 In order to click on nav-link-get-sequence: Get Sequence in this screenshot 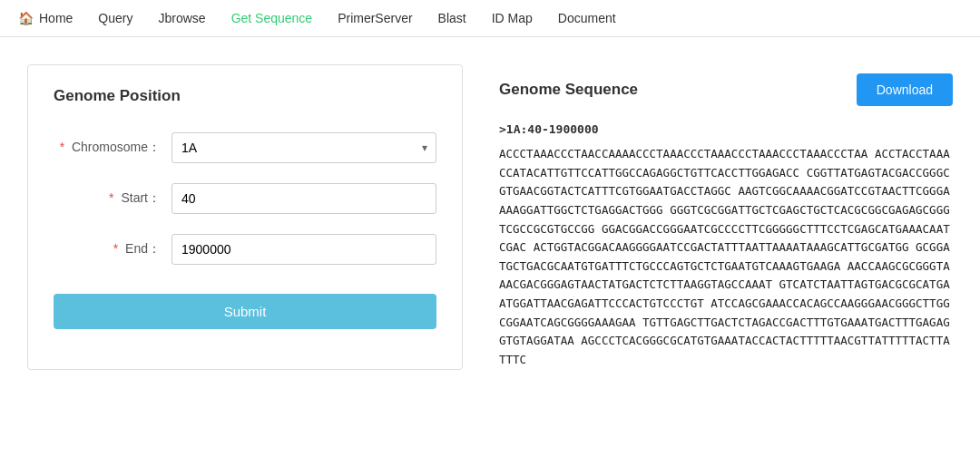, I will do `click(272, 18)`.